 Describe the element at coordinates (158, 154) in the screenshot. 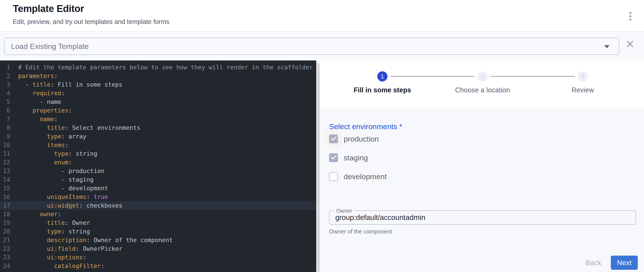

I see `code-line: 11 type: string` at that location.